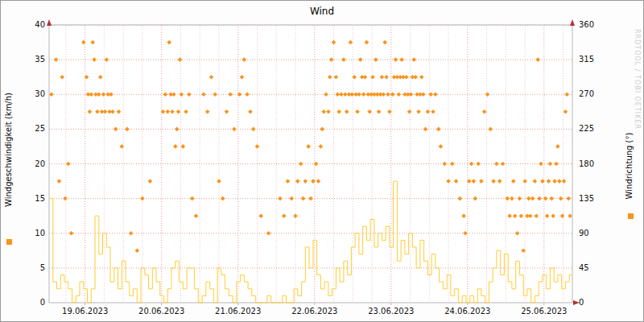 The width and height of the screenshot is (644, 322). I want to click on svg-text: 23.06.2023, so click(391, 311).